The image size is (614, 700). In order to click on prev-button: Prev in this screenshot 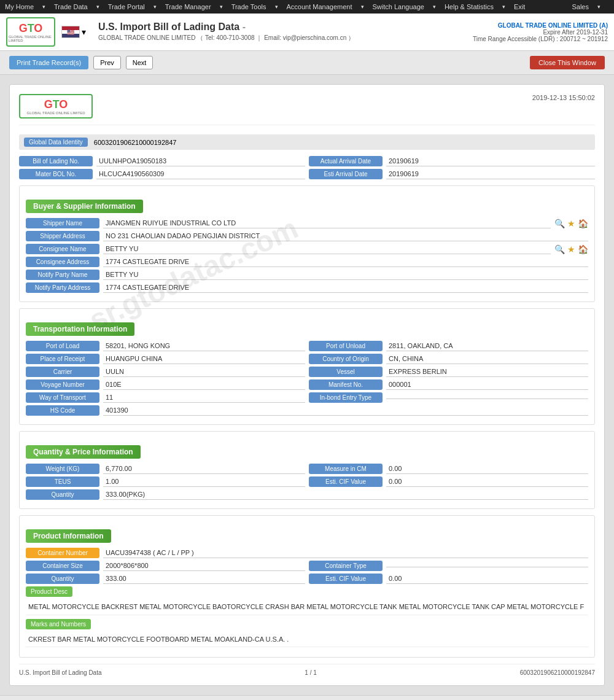, I will do `click(107, 63)`.